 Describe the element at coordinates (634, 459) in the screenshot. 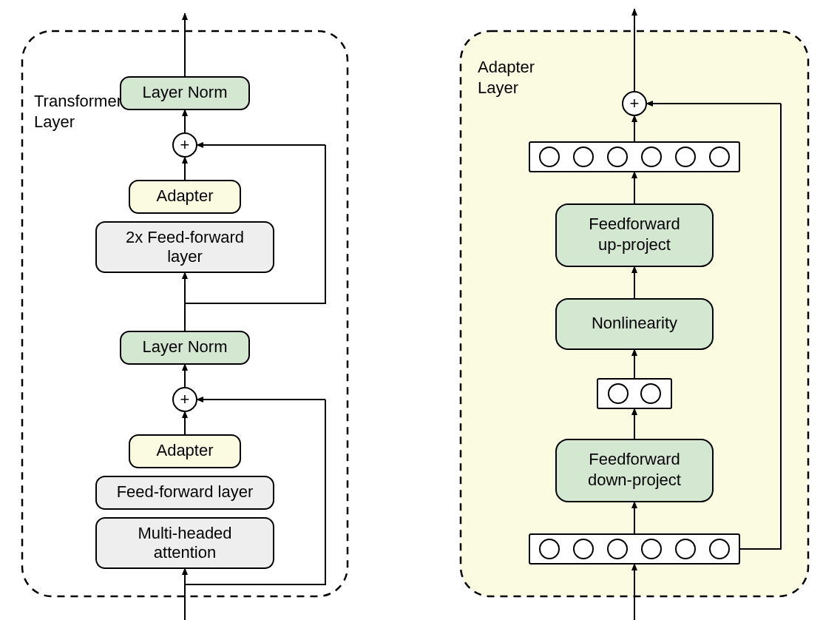

I see `ff-down-text-l1: Feedforward` at that location.